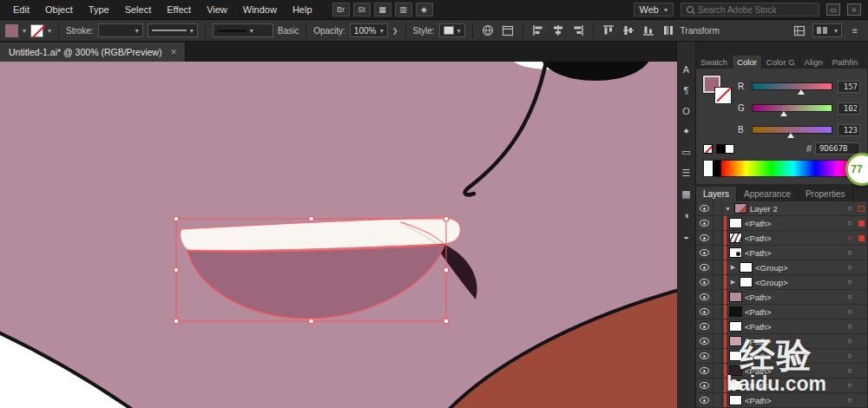 This screenshot has width=868, height=408. What do you see at coordinates (139, 10) in the screenshot?
I see `menu-select: Select` at bounding box center [139, 10].